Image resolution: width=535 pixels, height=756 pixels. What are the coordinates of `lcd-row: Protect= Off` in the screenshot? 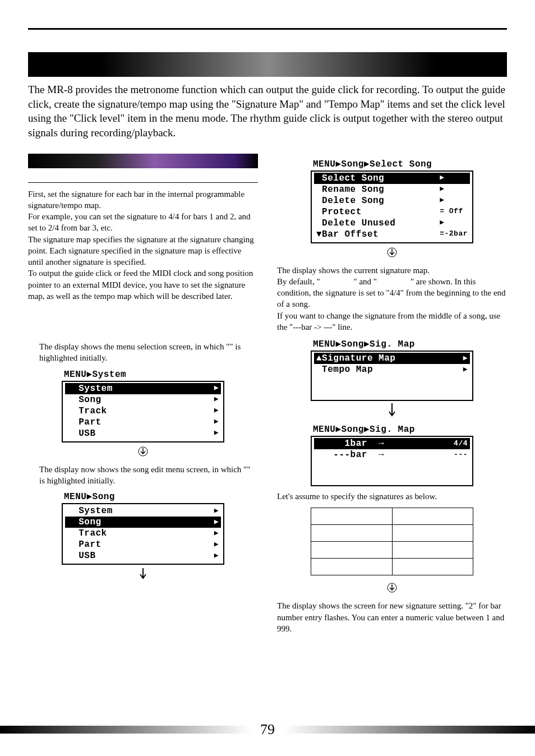 It's located at (392, 212).